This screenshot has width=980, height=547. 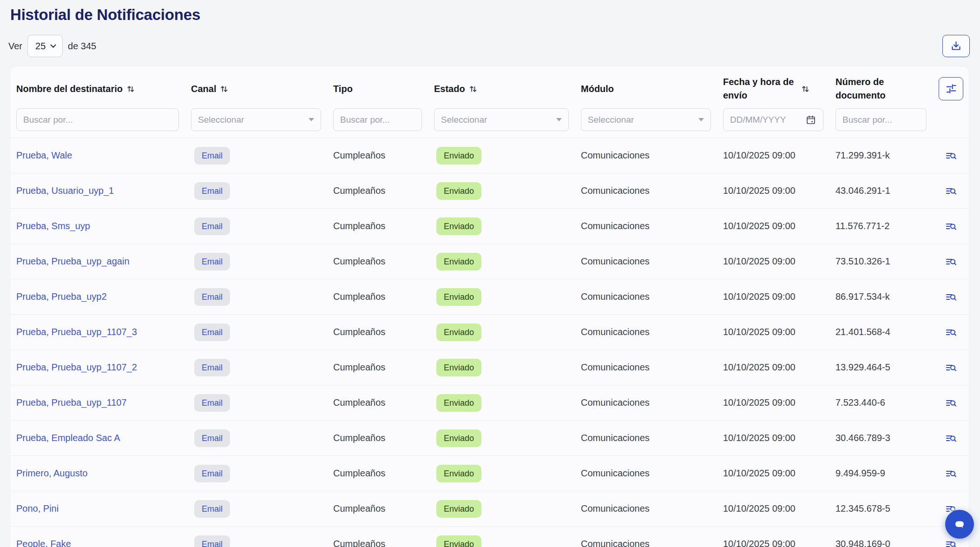 What do you see at coordinates (507, 89) in the screenshot?
I see `column-header-estado: Estado` at bounding box center [507, 89].